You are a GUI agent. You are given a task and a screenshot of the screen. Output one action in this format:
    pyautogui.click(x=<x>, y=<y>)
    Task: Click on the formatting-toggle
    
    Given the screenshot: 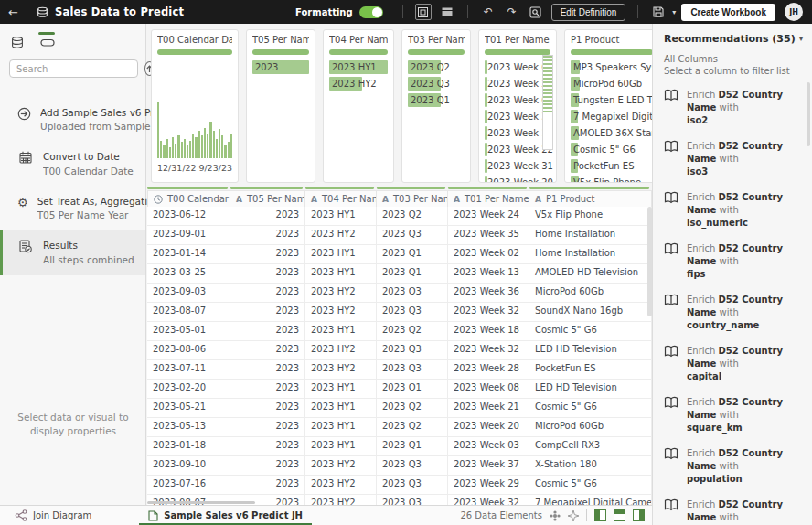 What is the action you would take?
    pyautogui.click(x=371, y=13)
    